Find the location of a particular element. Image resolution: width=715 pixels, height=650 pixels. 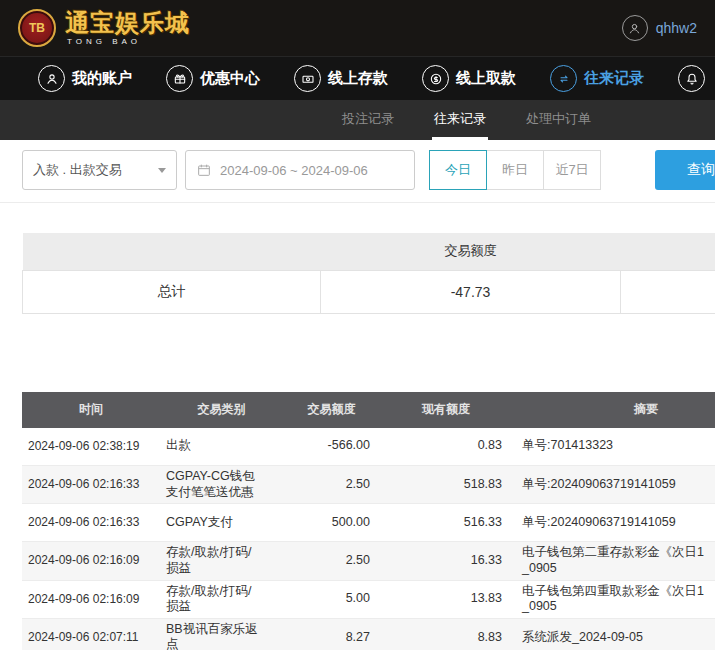

summary-header-label: 交易额度 is located at coordinates (471, 252).